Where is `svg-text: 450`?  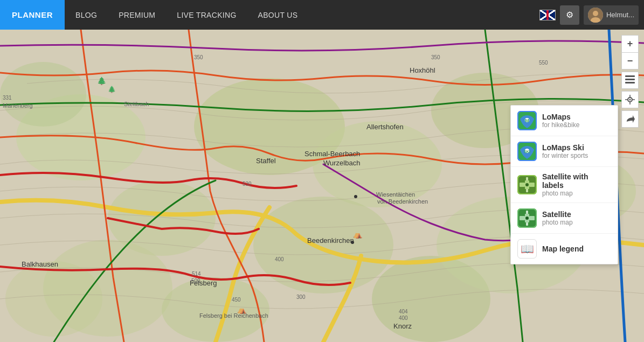 svg-text: 450 is located at coordinates (236, 299).